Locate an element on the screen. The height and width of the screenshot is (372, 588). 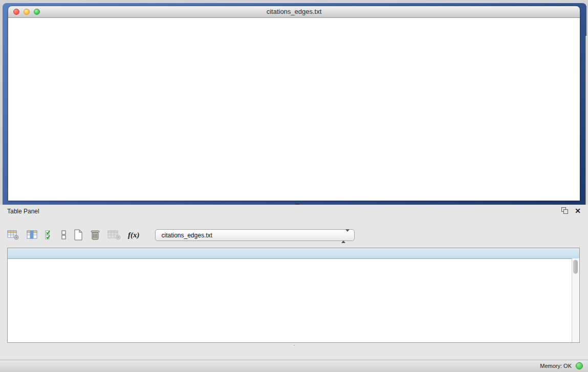
show-columns-icon is located at coordinates (32, 235).